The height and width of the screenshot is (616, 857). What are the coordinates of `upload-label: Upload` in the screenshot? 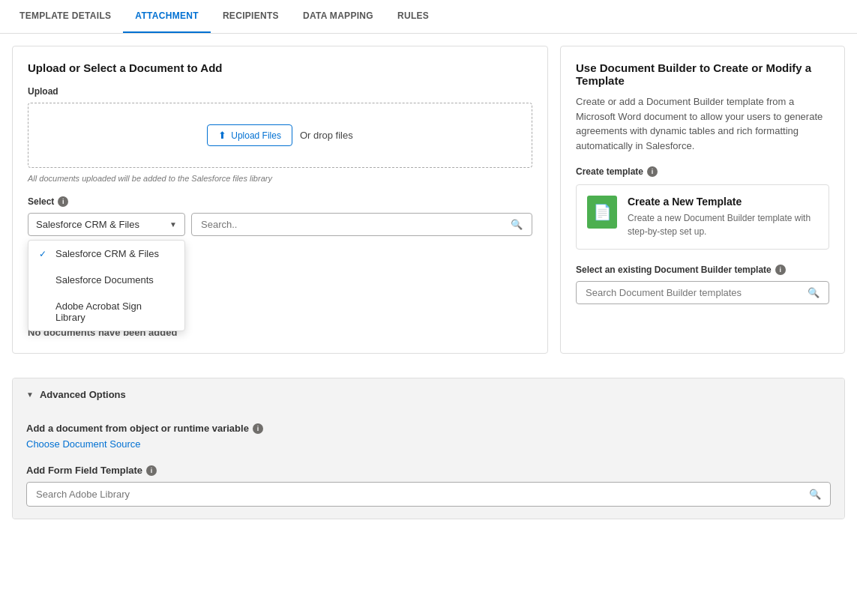 It's located at (280, 91).